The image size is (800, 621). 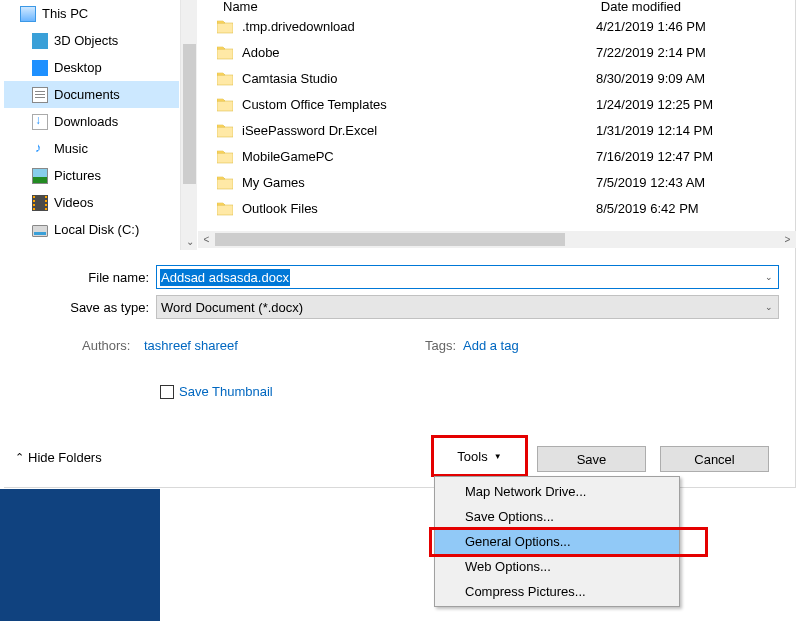 What do you see at coordinates (696, 208) in the screenshot?
I see `file-date: 8/5/2019 6:42 PM` at bounding box center [696, 208].